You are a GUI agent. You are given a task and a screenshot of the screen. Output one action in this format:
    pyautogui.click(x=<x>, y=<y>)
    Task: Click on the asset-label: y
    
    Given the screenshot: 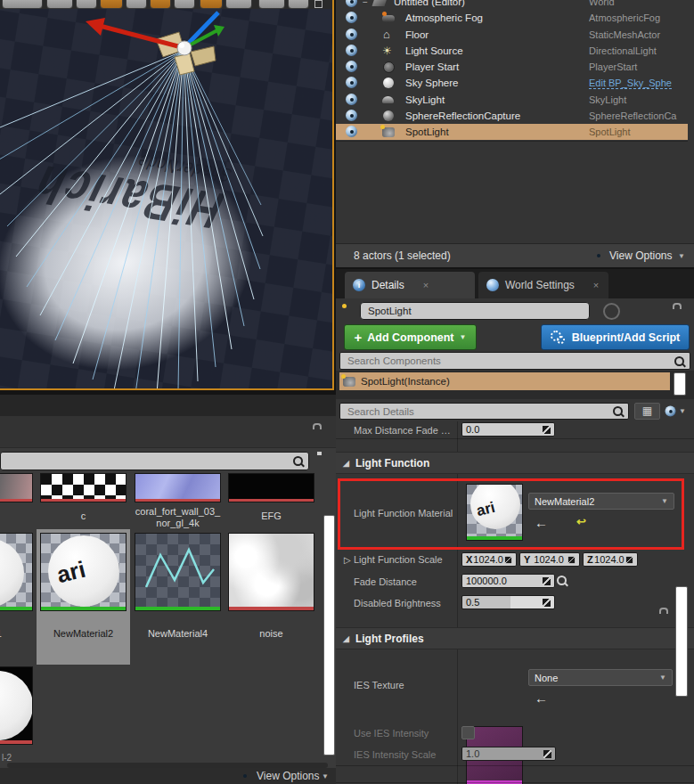 What is the action you would take?
    pyautogui.click(x=16, y=517)
    